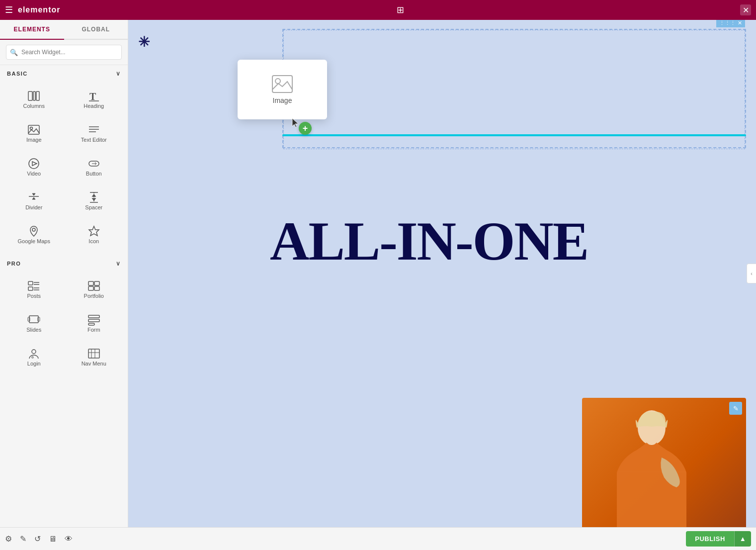 The height and width of the screenshot is (550, 756). What do you see at coordinates (34, 322) in the screenshot?
I see `widget-slides: Slides` at bounding box center [34, 322].